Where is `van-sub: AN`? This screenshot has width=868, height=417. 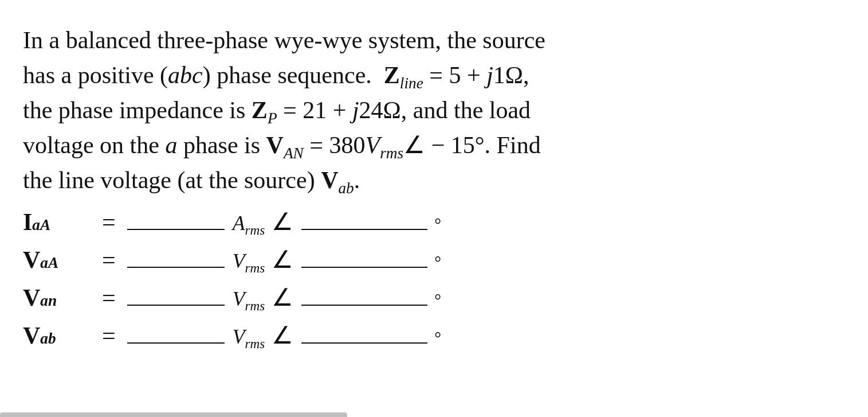
van-sub: AN is located at coordinates (293, 153).